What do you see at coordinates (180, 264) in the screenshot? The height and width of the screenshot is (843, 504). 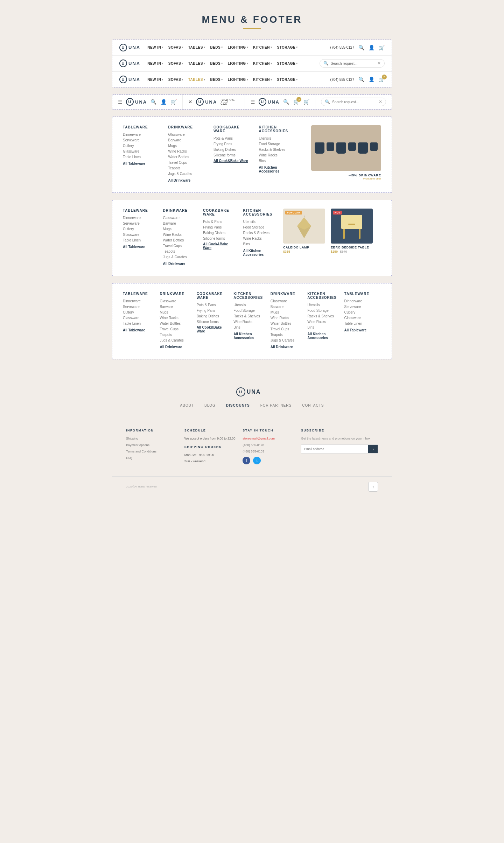 I see `drinkware-all-2: All Drinkware` at bounding box center [180, 264].